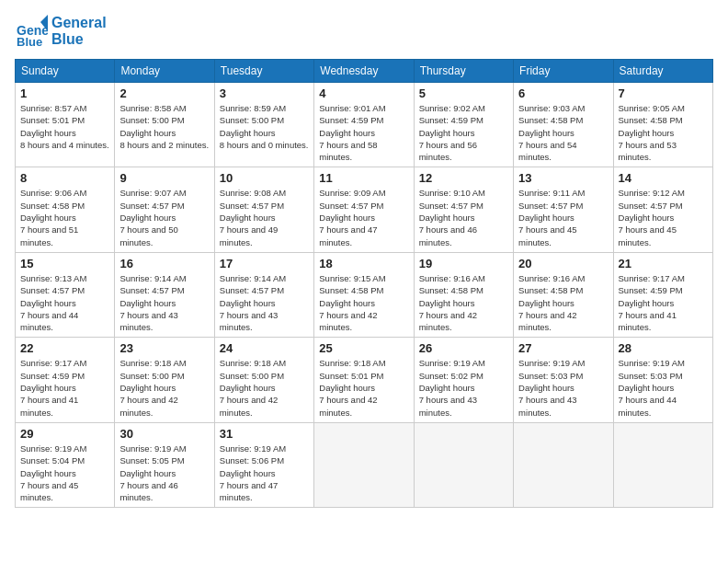 The height and width of the screenshot is (563, 728). Describe the element at coordinates (65, 125) in the screenshot. I see `calendar-cell: 1Sunrise: 8:57 AMSunset: 5:01 PMDaylight…` at that location.